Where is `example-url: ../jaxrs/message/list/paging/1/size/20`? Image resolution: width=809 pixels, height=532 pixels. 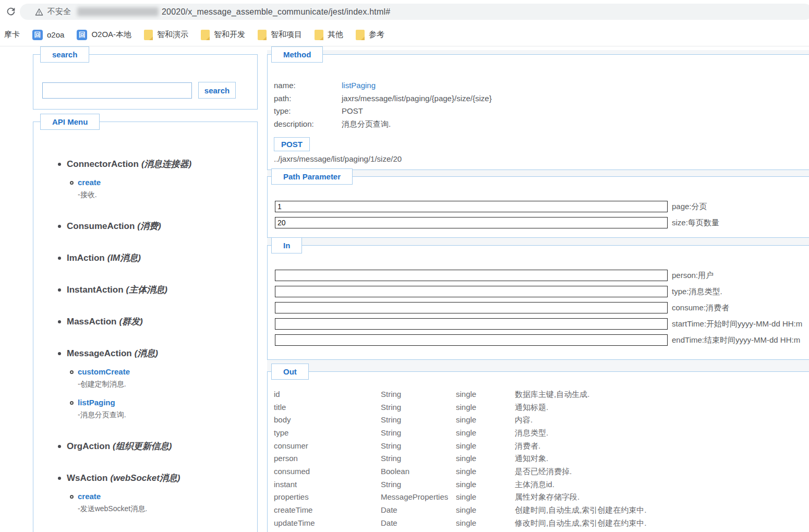
example-url: ../jaxrs/message/list/paging/1/size/20 is located at coordinates (541, 159).